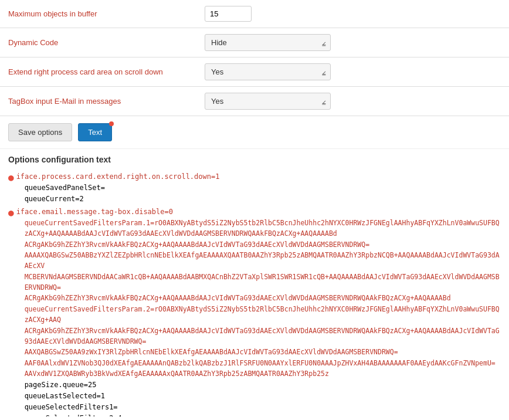 The image size is (509, 420). I want to click on text-button-indicator, so click(111, 124).